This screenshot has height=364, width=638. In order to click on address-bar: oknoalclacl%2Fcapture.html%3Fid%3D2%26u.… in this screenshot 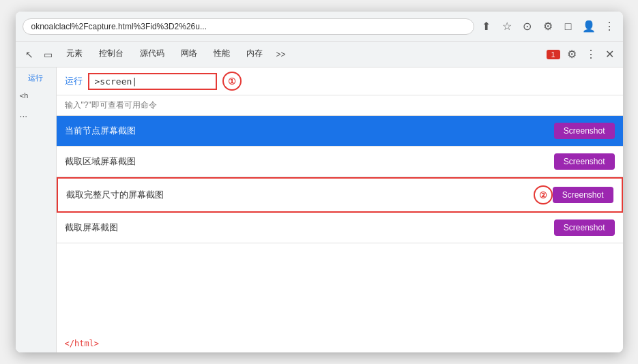, I will do `click(319, 27)`.